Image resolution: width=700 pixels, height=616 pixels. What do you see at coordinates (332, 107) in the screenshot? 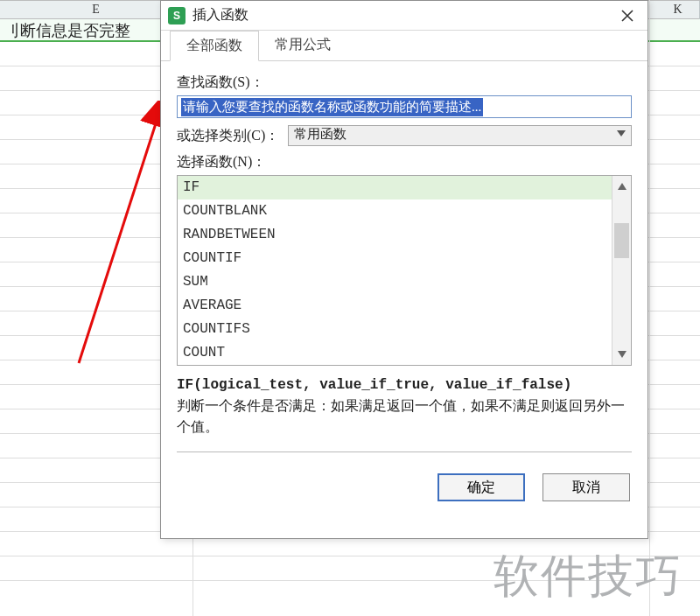
I see `search-input-selection: 请输入您要查找的函数名称或函数功能的简要描述...` at bounding box center [332, 107].